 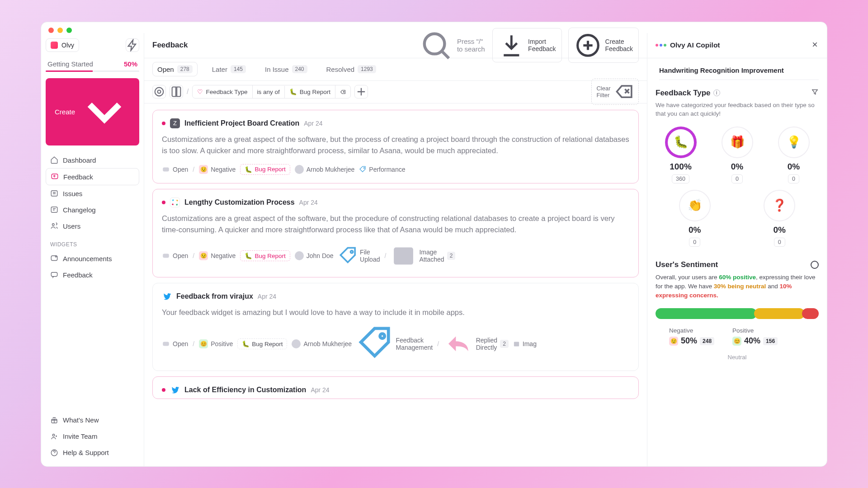 What do you see at coordinates (815, 93) in the screenshot?
I see `filter-toggle-button` at bounding box center [815, 93].